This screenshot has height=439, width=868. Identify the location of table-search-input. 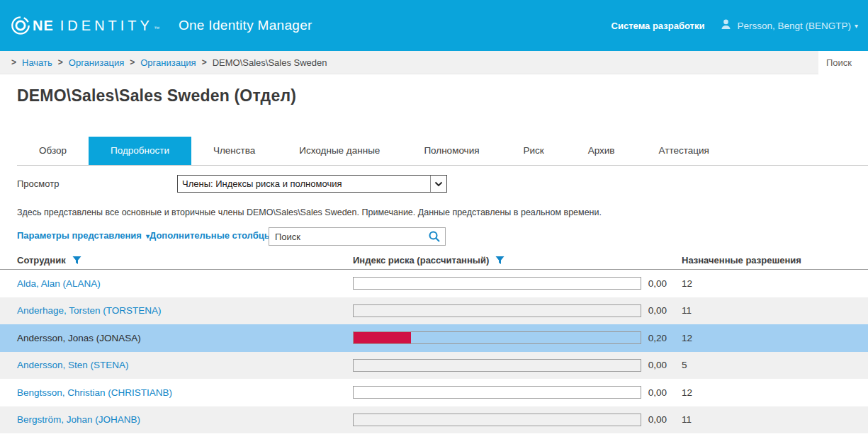
(349, 236).